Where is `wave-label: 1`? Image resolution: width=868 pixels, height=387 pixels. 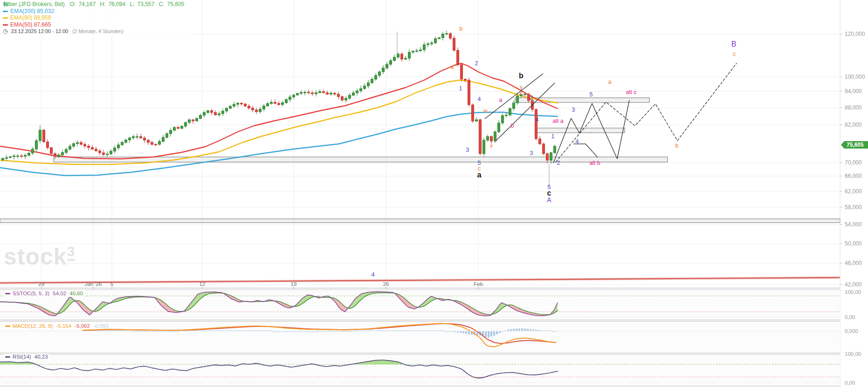 wave-label: 1 is located at coordinates (461, 88).